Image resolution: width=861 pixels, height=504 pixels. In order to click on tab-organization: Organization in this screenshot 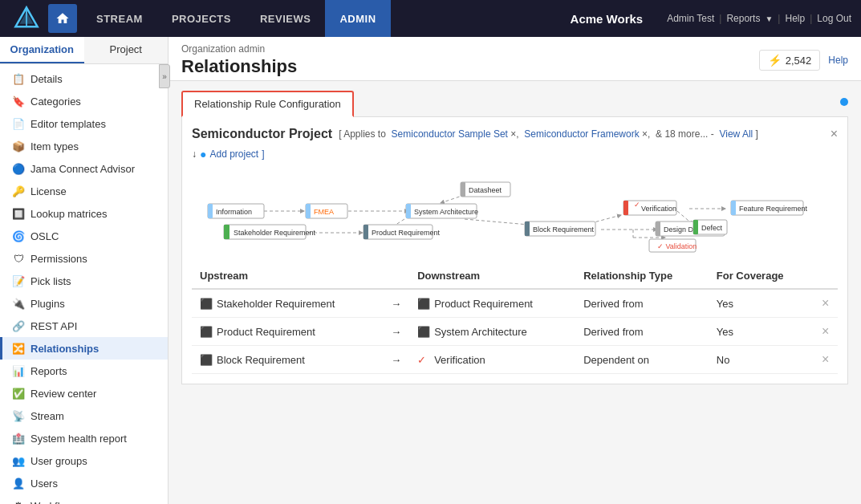, I will do `click(42, 50)`.